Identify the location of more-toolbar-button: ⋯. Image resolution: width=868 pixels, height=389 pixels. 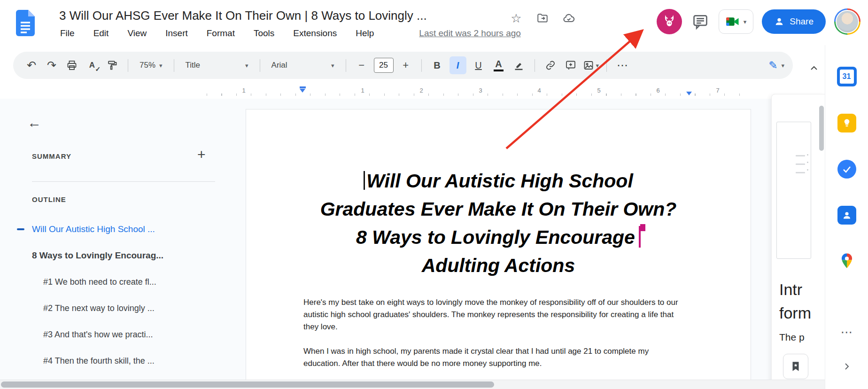
(622, 65).